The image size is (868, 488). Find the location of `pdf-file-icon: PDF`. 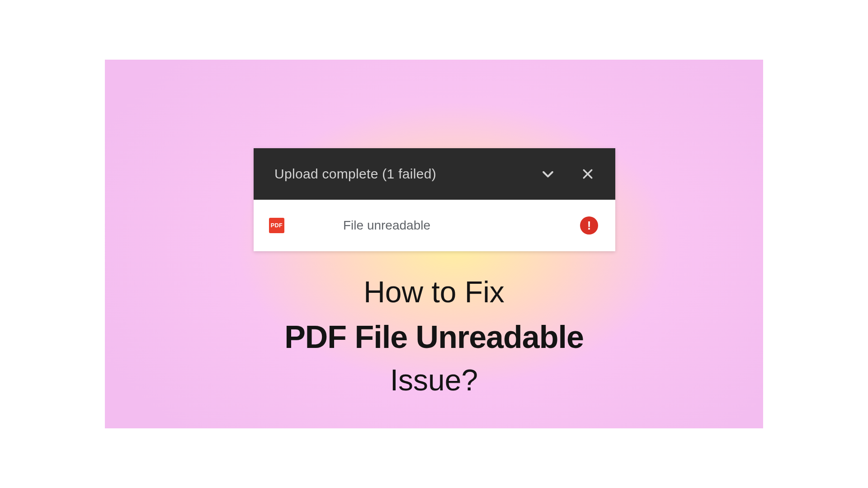

pdf-file-icon: PDF is located at coordinates (277, 225).